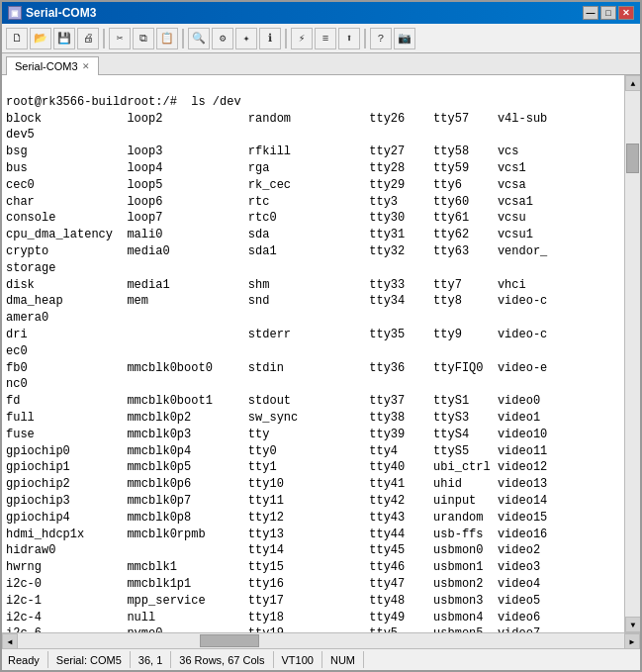  Describe the element at coordinates (199, 39) in the screenshot. I see `find-button: 🔍` at that location.